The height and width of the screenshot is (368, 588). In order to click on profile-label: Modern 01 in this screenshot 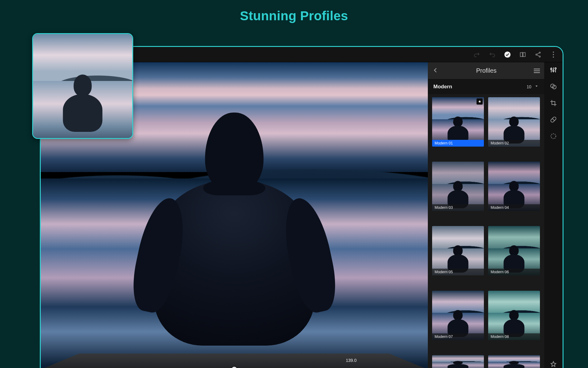, I will do `click(458, 143)`.